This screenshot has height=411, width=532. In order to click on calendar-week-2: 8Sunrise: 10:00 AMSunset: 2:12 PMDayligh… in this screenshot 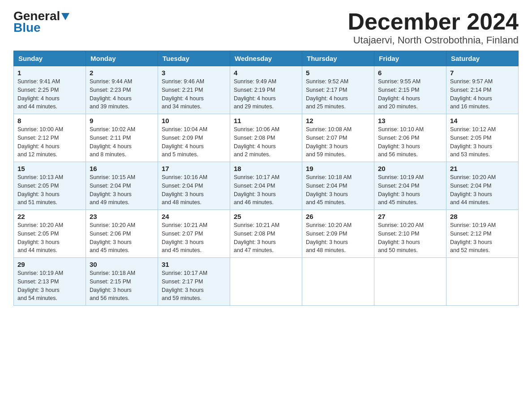, I will do `click(266, 138)`.